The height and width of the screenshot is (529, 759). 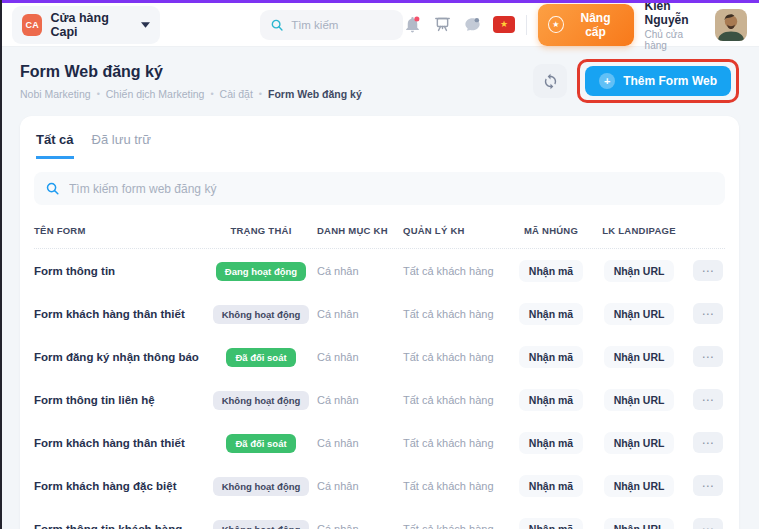 What do you see at coordinates (504, 24) in the screenshot?
I see `language-flag-vn: ★` at bounding box center [504, 24].